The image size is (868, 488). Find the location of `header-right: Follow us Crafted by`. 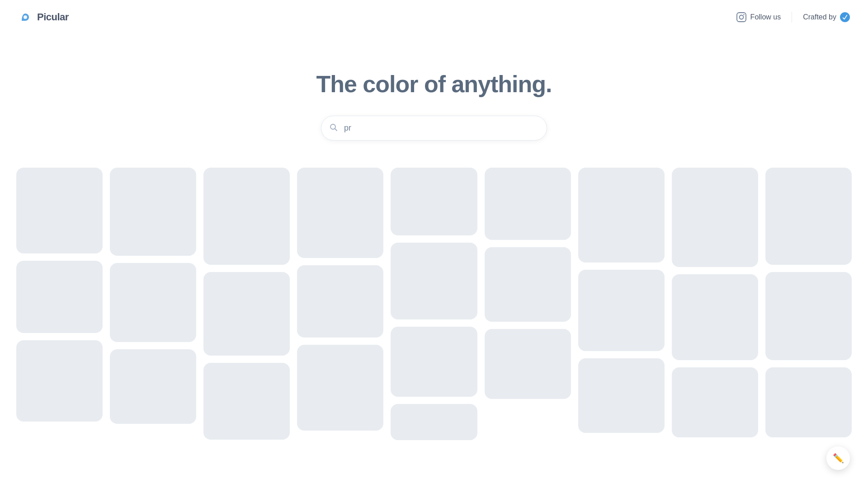

header-right: Follow us Crafted by is located at coordinates (793, 17).